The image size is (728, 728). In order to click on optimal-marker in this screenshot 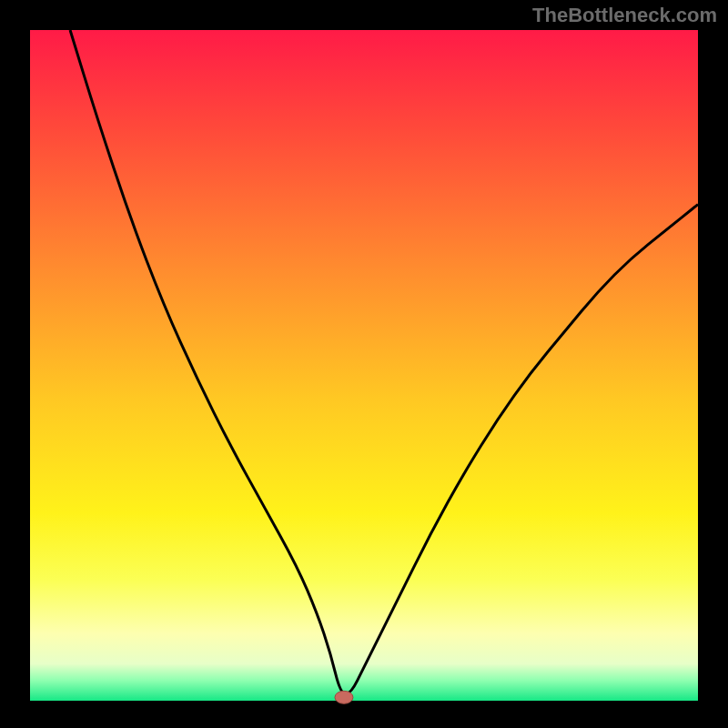, I will do `click(344, 697)`.